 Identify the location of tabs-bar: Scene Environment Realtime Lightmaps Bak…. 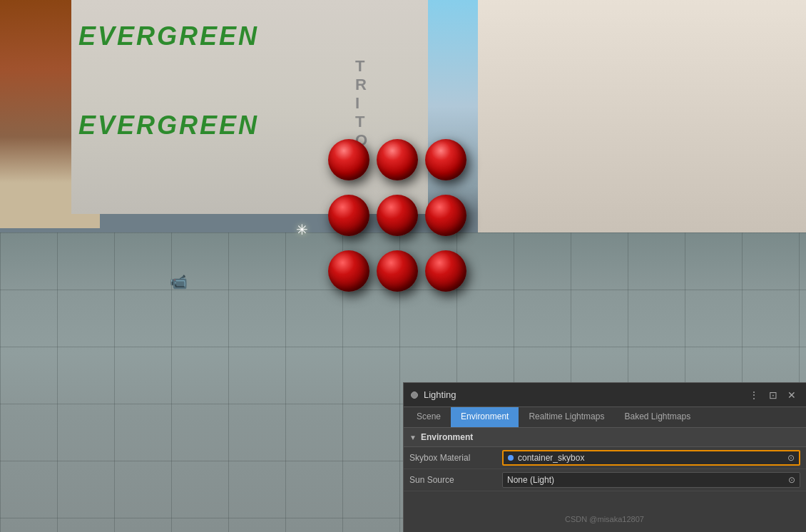
(605, 418).